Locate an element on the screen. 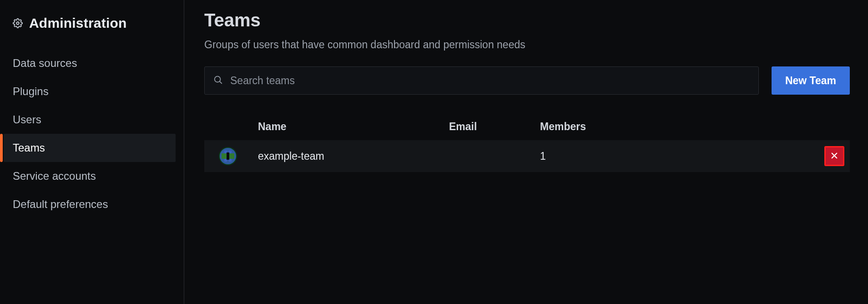  th-name: Name is located at coordinates (353, 127).